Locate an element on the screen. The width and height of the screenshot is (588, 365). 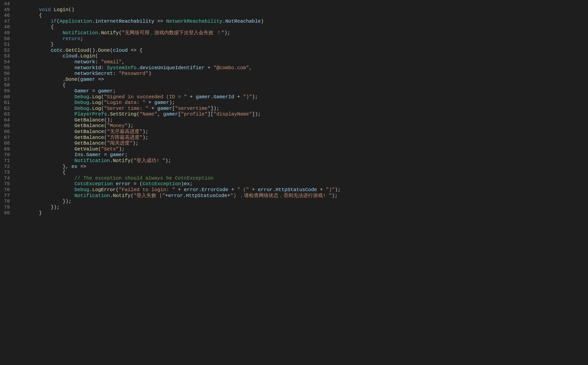
line-number: 58 is located at coordinates (5, 85).